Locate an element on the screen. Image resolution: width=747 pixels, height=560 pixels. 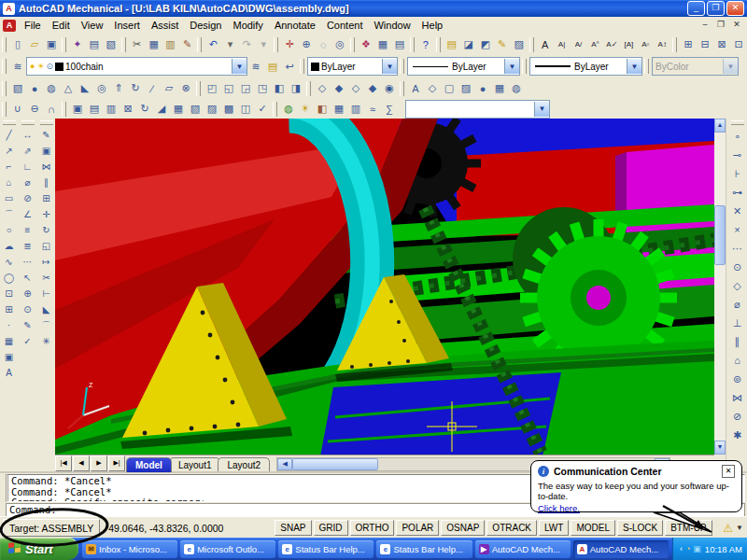
menu-view: View is located at coordinates (92, 25).